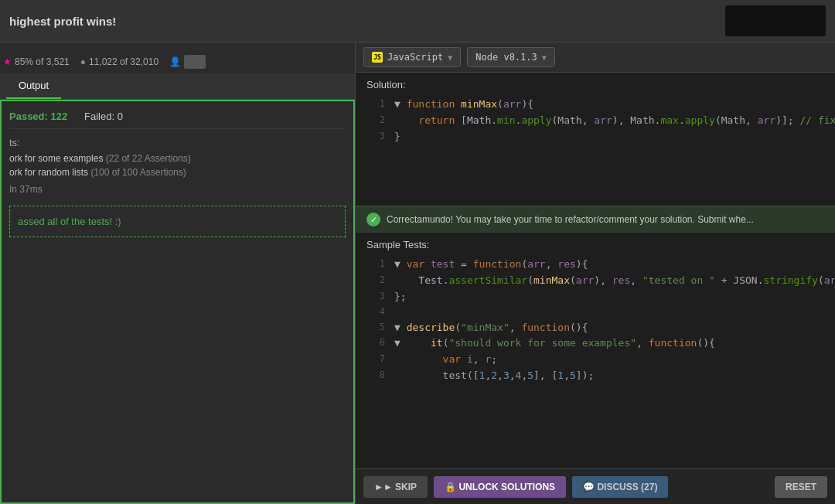 This screenshot has width=835, height=504. What do you see at coordinates (70, 221) in the screenshot?
I see `success-message: assed all of the tests! :)` at bounding box center [70, 221].